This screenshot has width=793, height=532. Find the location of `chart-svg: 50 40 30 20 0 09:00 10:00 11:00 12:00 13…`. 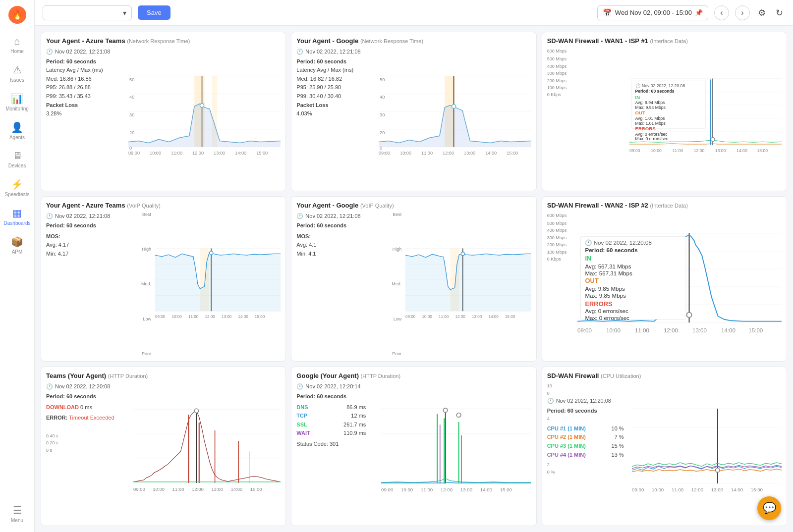

chart-svg: 50 40 30 20 0 09:00 10:00 11:00 12:00 13… is located at coordinates (455, 117).